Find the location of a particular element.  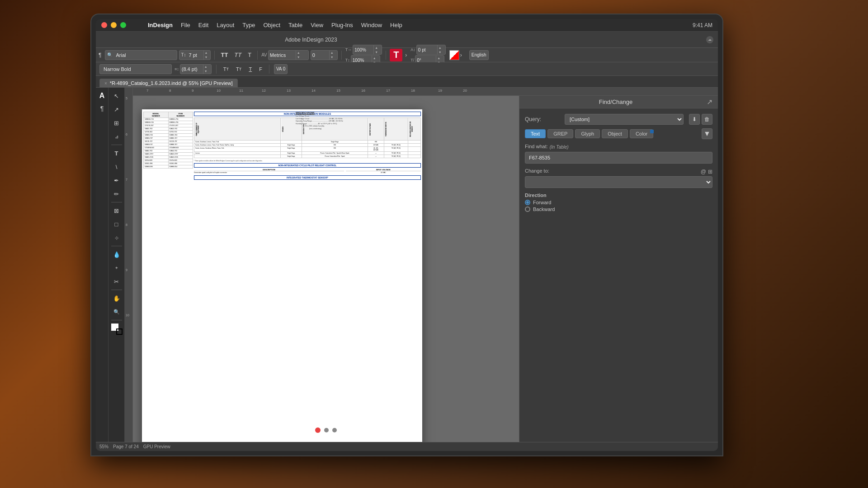

menu-table: Table is located at coordinates (296, 25).